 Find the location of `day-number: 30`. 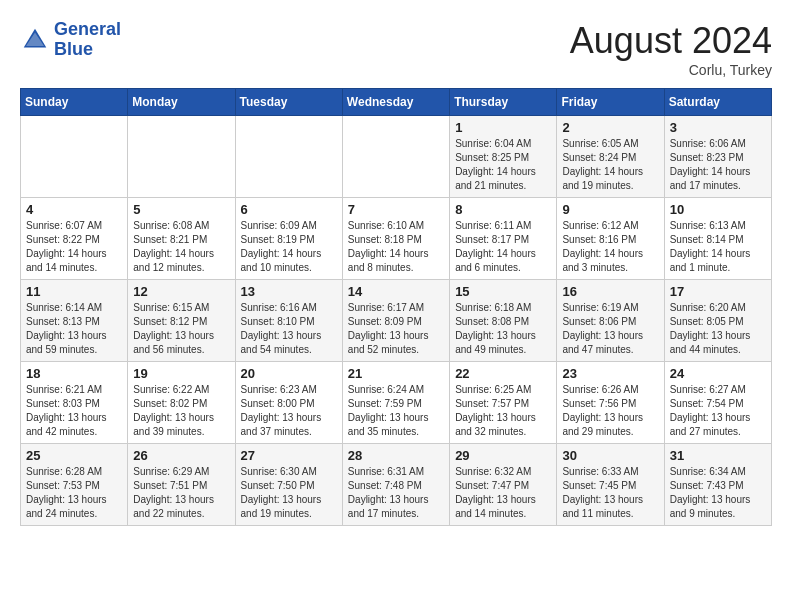

day-number: 30 is located at coordinates (610, 456).